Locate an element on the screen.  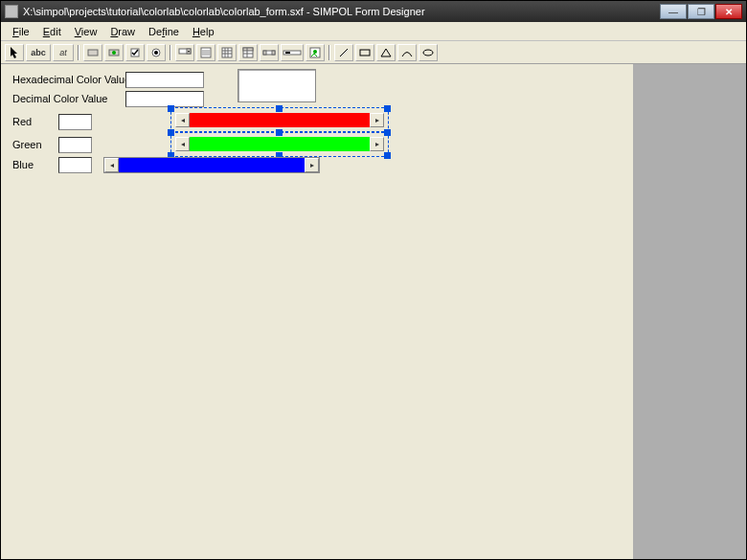
tool-option is located at coordinates (156, 53).